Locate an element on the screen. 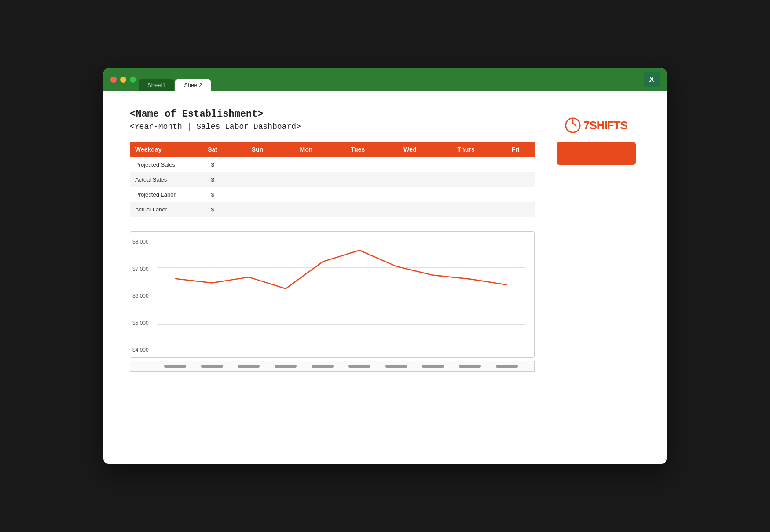 This screenshot has width=770, height=532. col-mon: Mon is located at coordinates (306, 149).